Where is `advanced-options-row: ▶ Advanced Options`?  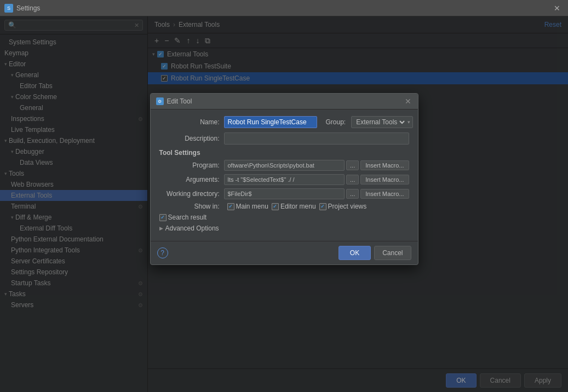
advanced-options-row: ▶ Advanced Options is located at coordinates (284, 228).